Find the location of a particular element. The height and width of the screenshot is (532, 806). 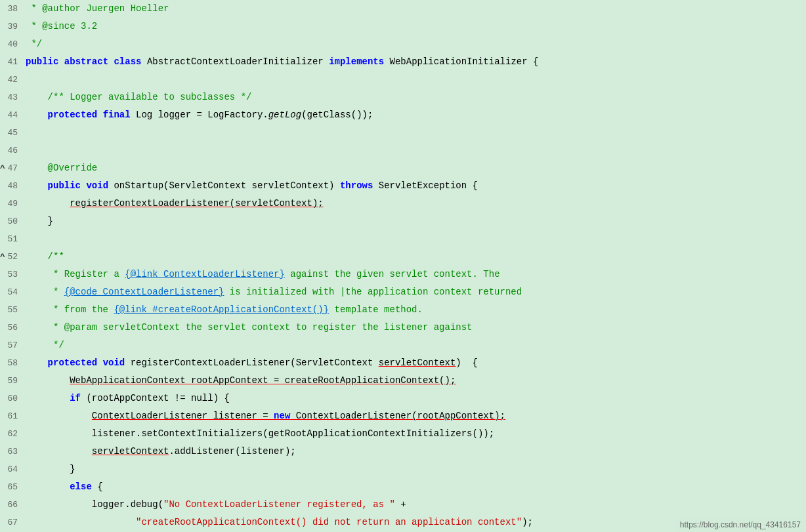

line-content-39: * @since 3.2 is located at coordinates (415, 26).